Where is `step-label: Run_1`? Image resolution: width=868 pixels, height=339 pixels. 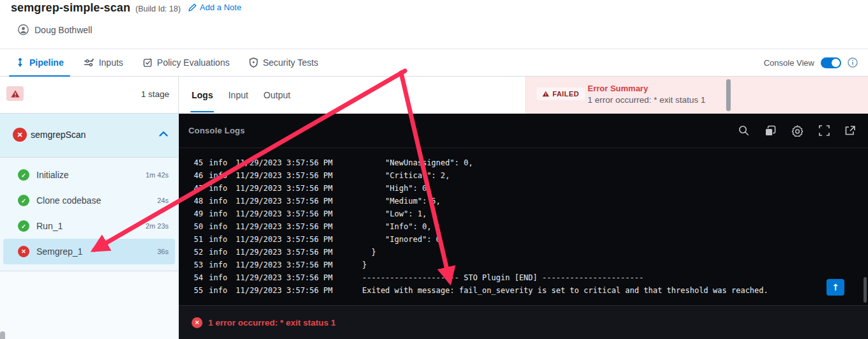 step-label: Run_1 is located at coordinates (50, 226).